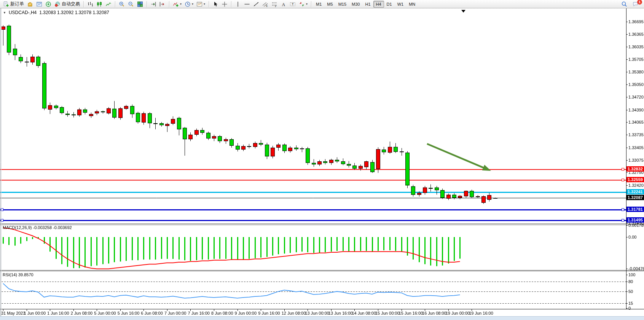 The image size is (644, 320). I want to click on price-tag: 1.32241, so click(635, 192).